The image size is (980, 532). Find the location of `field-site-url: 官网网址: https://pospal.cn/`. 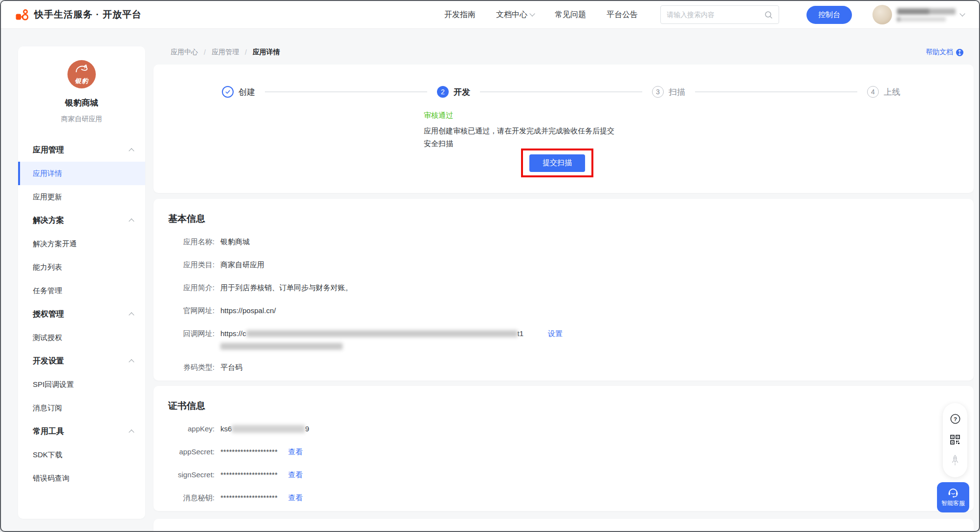

field-site-url: 官网网址: https://pospal.cn/ is located at coordinates (568, 311).